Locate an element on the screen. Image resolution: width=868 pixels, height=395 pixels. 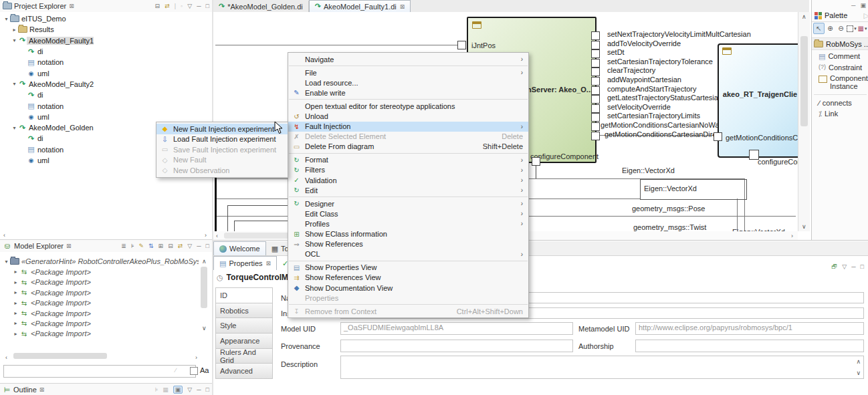
category-robotics: Robotics is located at coordinates (244, 311).